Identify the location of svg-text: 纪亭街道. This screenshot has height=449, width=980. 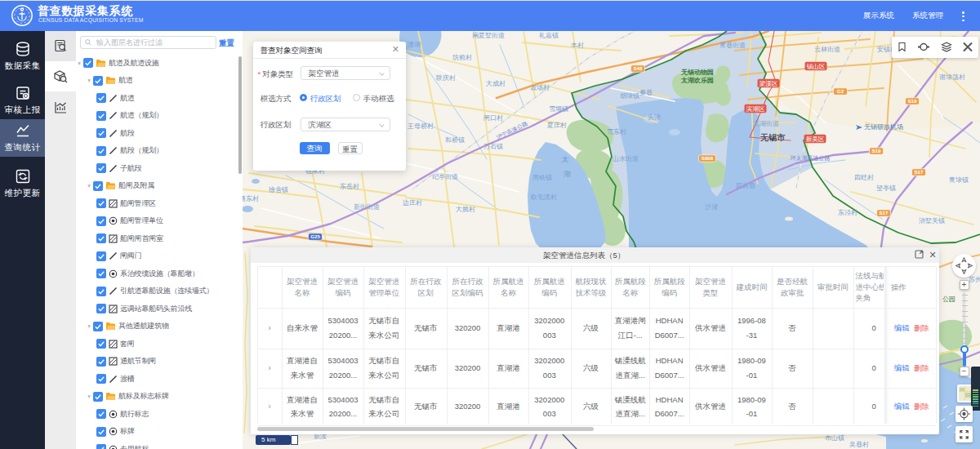
(445, 176).